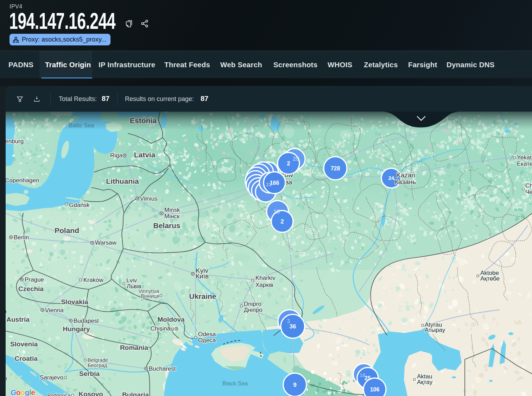 Image resolution: width=532 pixels, height=396 pixels. What do you see at coordinates (171, 320) in the screenshot?
I see `svg-text: Moldova` at bounding box center [171, 320].